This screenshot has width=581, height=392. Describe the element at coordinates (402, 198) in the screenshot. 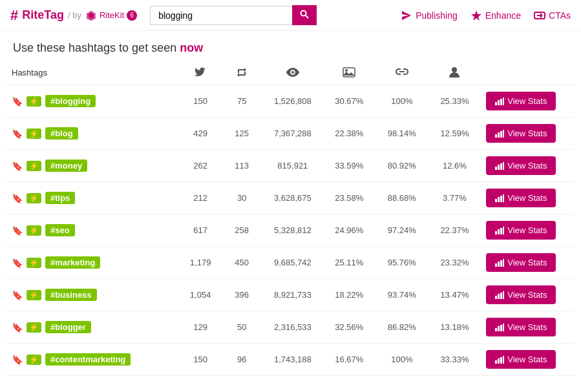

I see `cell-link-3: 88.68%` at that location.